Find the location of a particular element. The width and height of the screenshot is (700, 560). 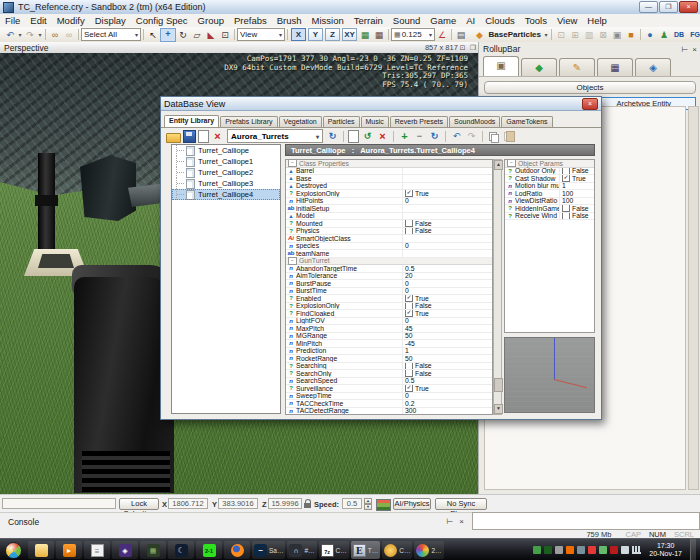

material-editor-icon: ▣ is located at coordinates (617, 35).